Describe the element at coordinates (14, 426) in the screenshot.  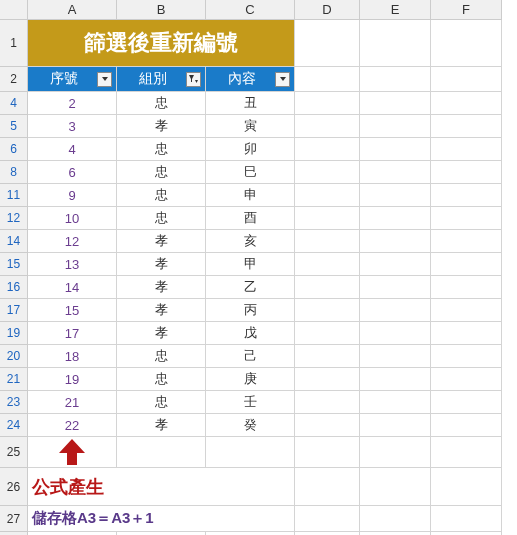
I see `row-header-24: 24` at that location.